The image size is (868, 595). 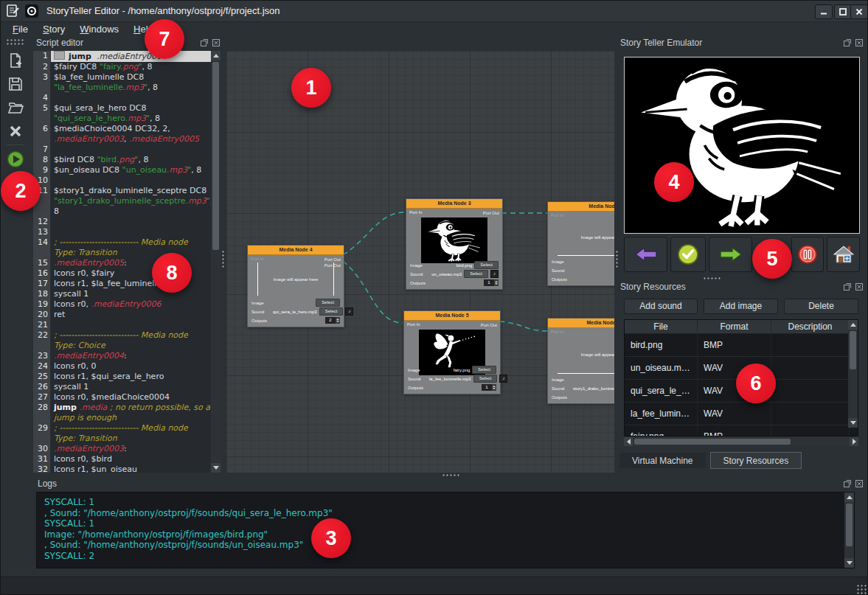 What do you see at coordinates (122, 434) in the screenshot?
I see `script-line: 29; --------------------------- Media no…` at bounding box center [122, 434].